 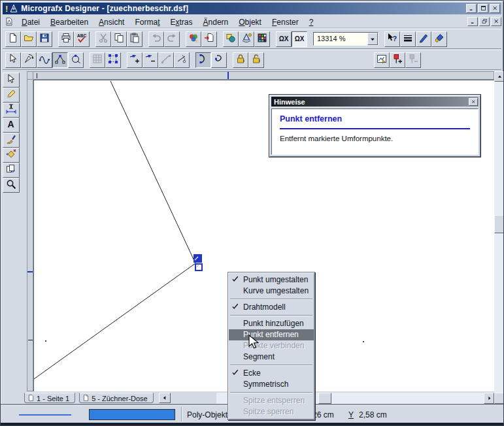 I want to click on scroll-right-button, so click(x=489, y=399).